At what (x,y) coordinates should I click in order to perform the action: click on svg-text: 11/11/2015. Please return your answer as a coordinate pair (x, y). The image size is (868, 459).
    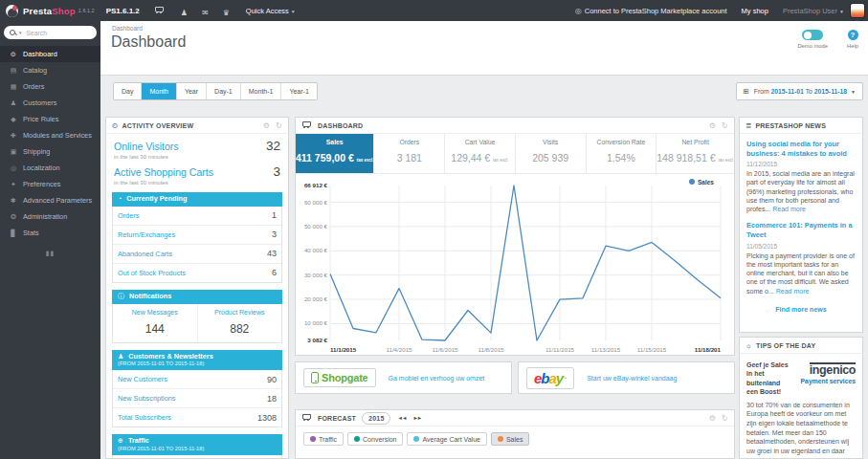
    Looking at the image, I should click on (561, 350).